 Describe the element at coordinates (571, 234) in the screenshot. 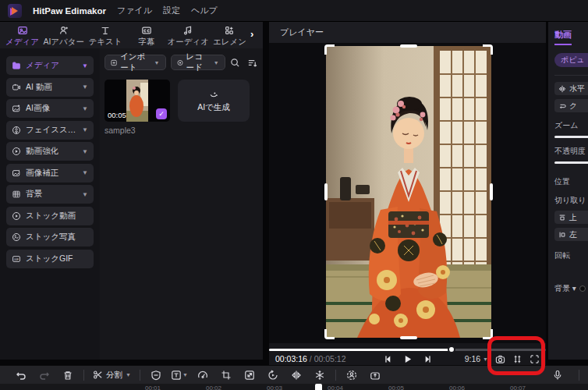

I see `crop-left-button: 左` at that location.